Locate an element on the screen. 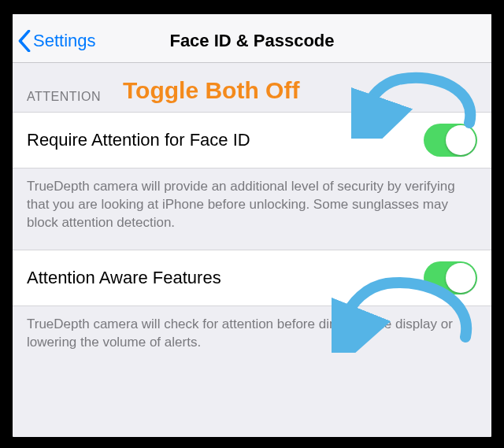  toggle-attention-aware is located at coordinates (450, 278).